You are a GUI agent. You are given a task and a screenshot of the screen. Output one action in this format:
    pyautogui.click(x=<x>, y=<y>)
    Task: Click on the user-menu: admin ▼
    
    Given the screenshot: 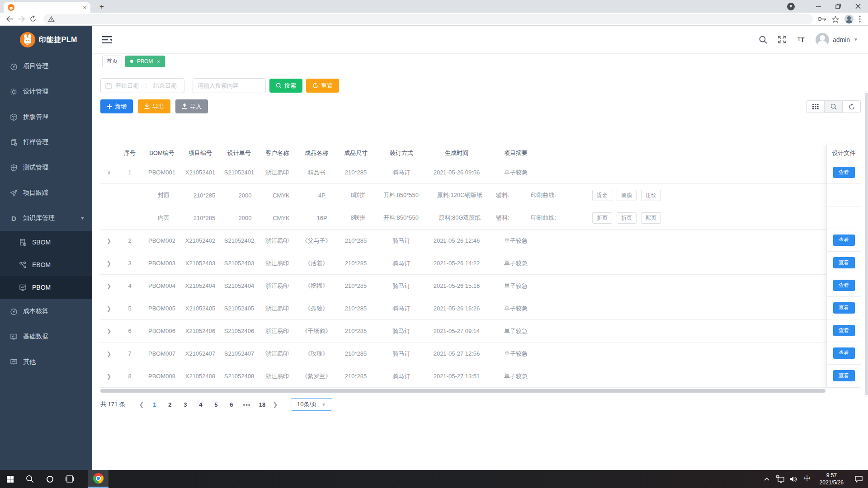 What is the action you would take?
    pyautogui.click(x=837, y=40)
    